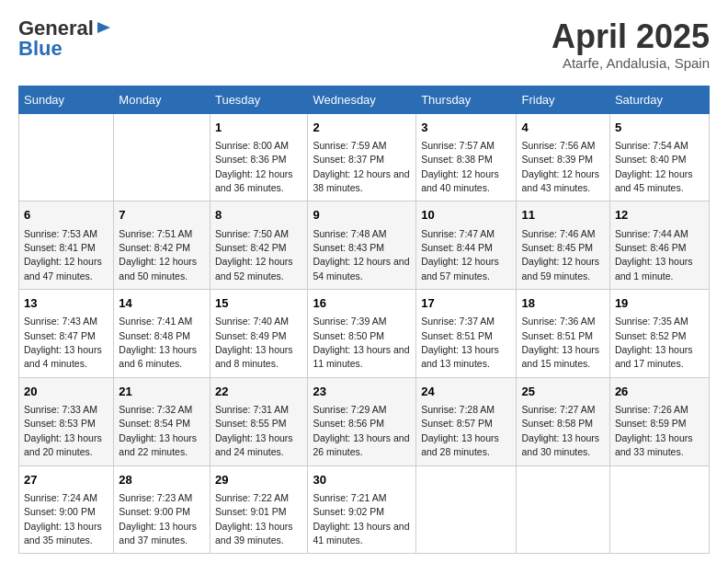 This screenshot has height=563, width=728. What do you see at coordinates (252, 234) in the screenshot?
I see `sunrise-info: Sunrise: 7:50 AM` at bounding box center [252, 234].